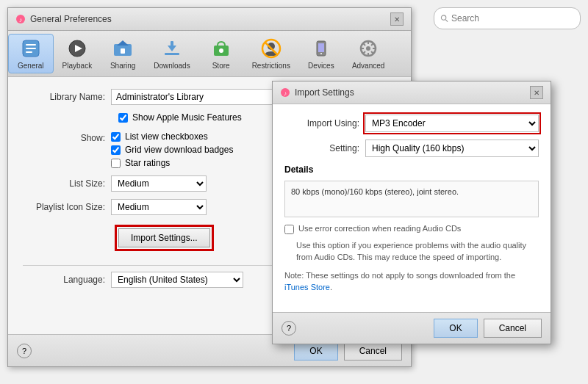 The height and width of the screenshot is (384, 588). I want to click on toolbar-downloads-label: Downloads, so click(172, 66).